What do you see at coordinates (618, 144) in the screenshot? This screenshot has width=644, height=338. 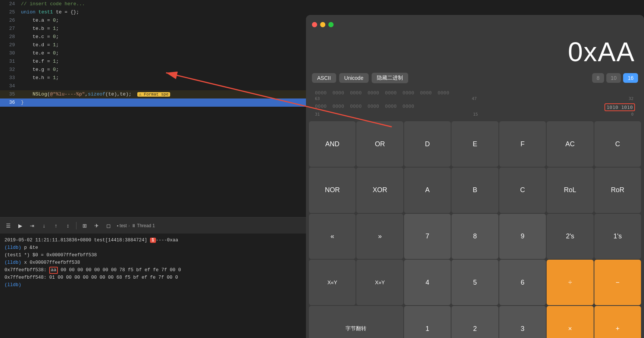 I see `c-button: C` at bounding box center [618, 144].